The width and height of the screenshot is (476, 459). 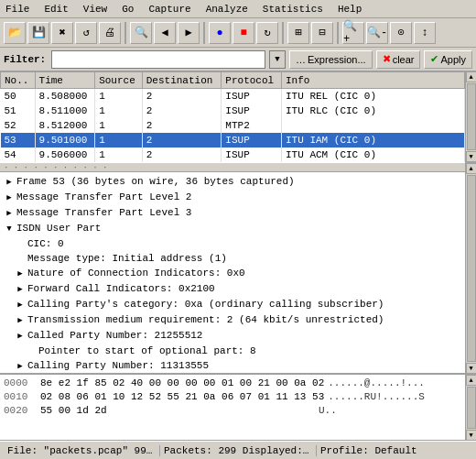 I want to click on expand-arrow-8: ▶, so click(x=20, y=305).